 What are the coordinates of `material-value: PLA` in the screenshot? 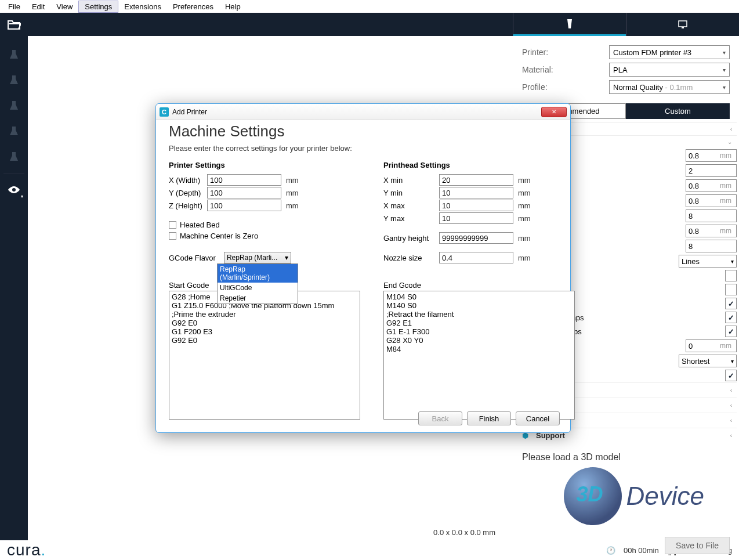 It's located at (621, 70).